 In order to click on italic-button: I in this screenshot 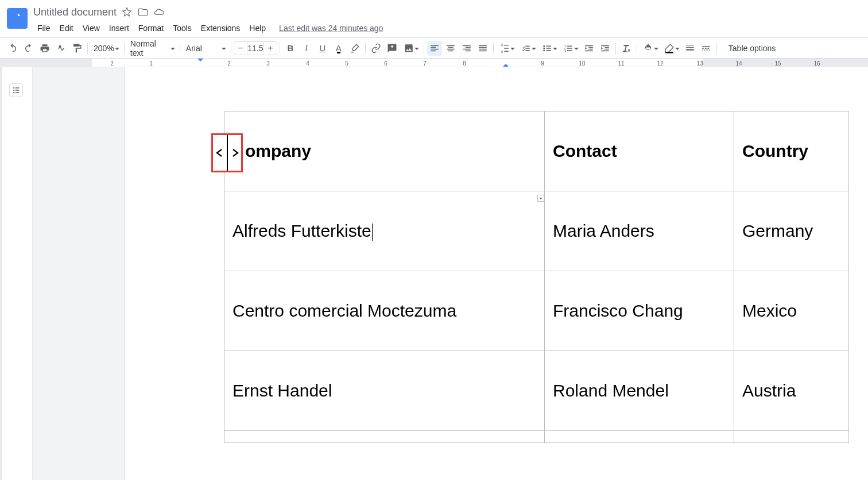, I will do `click(307, 48)`.